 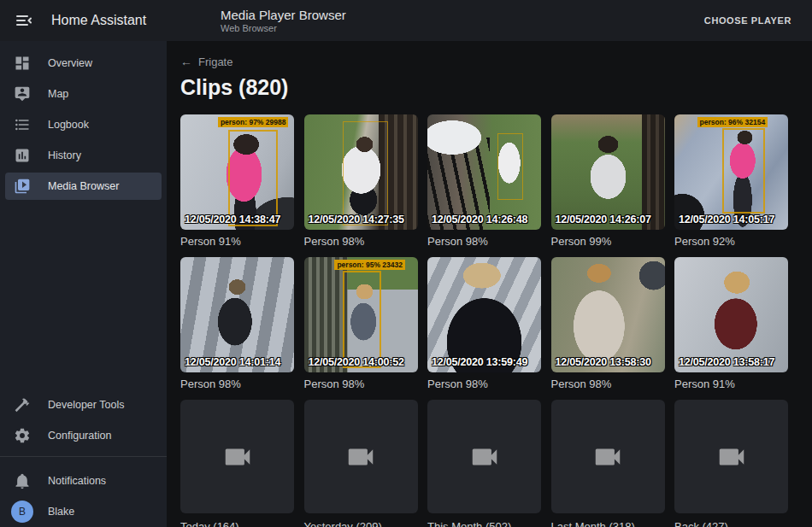 What do you see at coordinates (238, 324) in the screenshot?
I see `clip-card: 12/05/2020 14:01:14 Person 98%` at bounding box center [238, 324].